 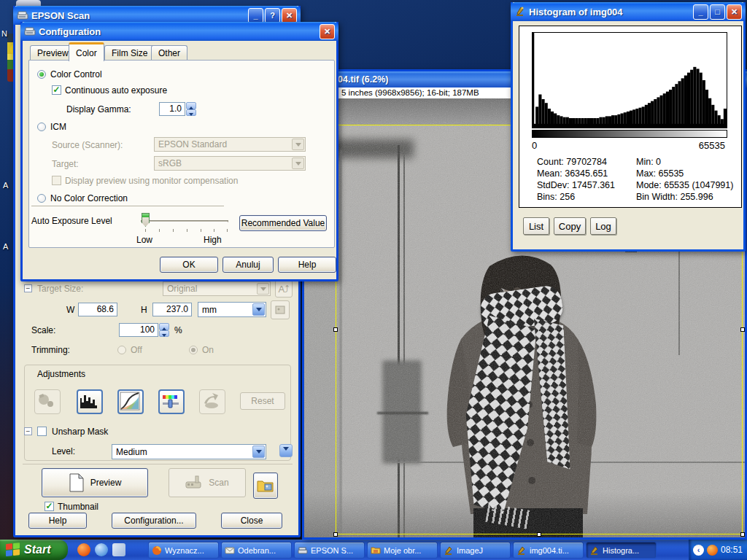 What do you see at coordinates (248, 265) in the screenshot?
I see `cancel-button: Anuluj` at bounding box center [248, 265].